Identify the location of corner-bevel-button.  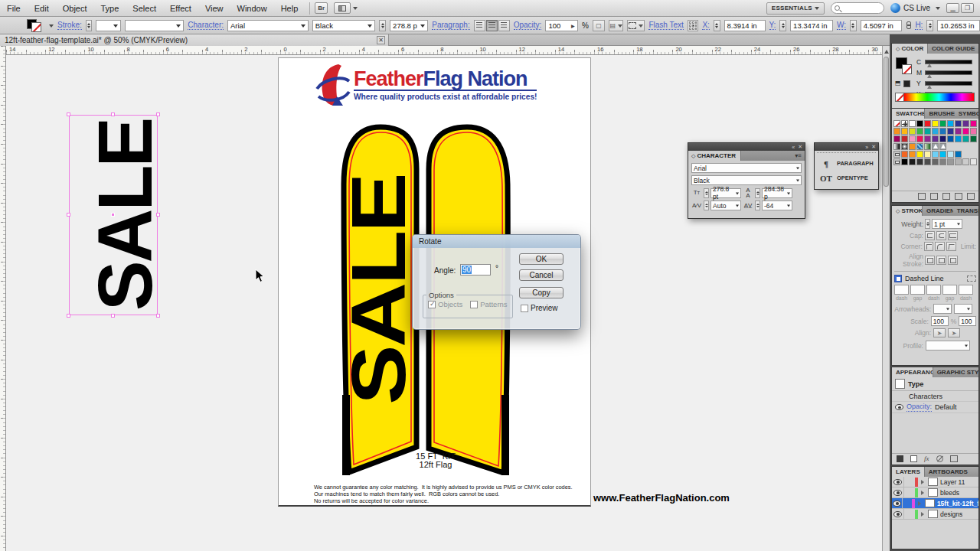
(951, 246).